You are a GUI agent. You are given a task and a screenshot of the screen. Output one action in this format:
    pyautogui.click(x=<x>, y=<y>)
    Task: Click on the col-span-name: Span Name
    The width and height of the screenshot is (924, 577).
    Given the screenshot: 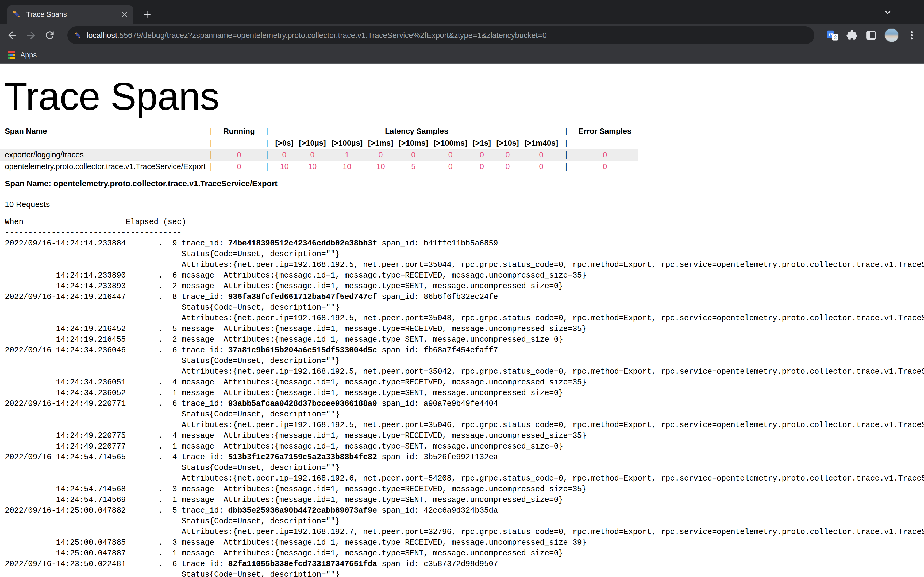 What is the action you would take?
    pyautogui.click(x=103, y=131)
    